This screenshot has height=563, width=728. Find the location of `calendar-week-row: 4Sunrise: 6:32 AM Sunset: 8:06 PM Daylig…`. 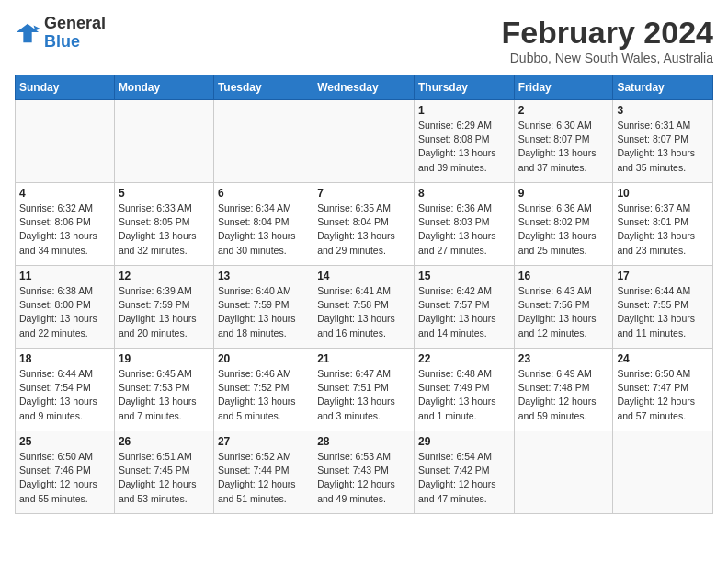

calendar-week-row: 4Sunrise: 6:32 AM Sunset: 8:06 PM Daylig… is located at coordinates (364, 224).